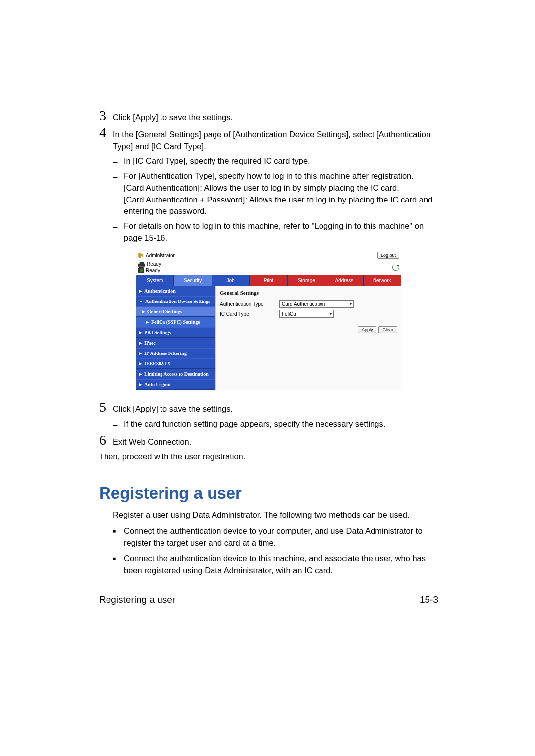 The height and width of the screenshot is (756, 535). What do you see at coordinates (275, 232) in the screenshot?
I see `subitem: For details on how to log in to this mac…` at bounding box center [275, 232].